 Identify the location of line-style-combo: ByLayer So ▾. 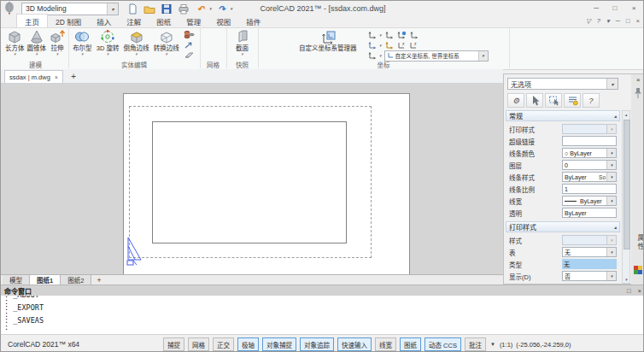
(589, 177).